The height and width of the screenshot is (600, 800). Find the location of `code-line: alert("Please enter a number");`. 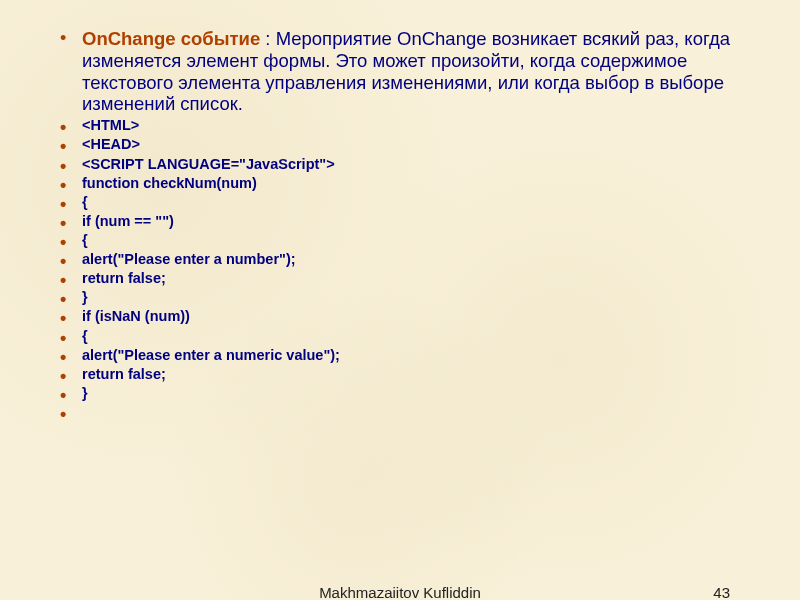

code-line: alert("Please enter a number"); is located at coordinates (400, 260).